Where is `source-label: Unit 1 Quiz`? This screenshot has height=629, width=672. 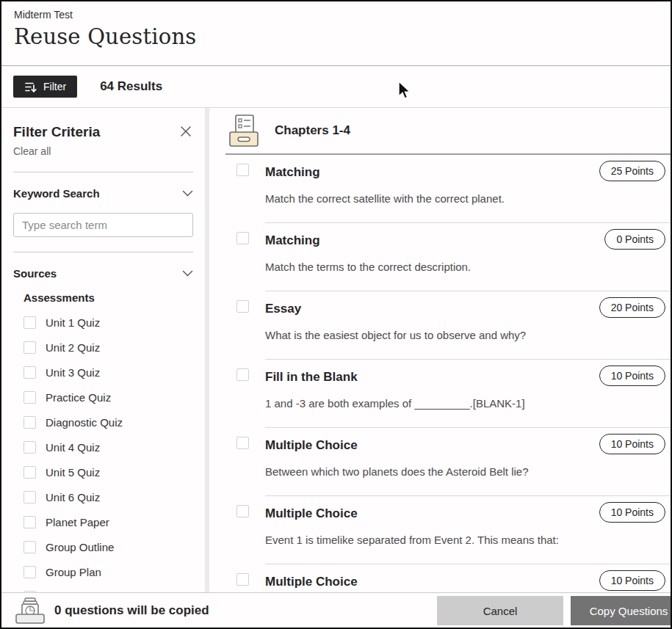 source-label: Unit 1 Quiz is located at coordinates (73, 323).